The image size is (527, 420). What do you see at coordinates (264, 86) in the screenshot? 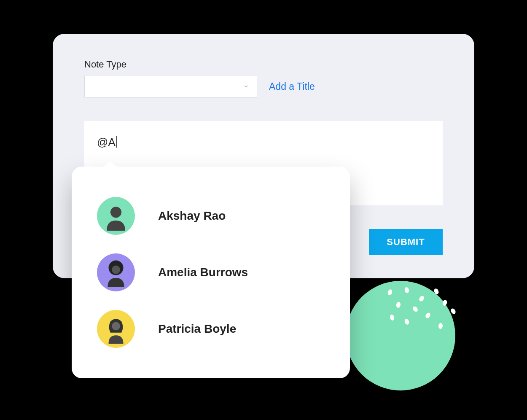
I see `note-type-row: Add a Title` at bounding box center [264, 86].